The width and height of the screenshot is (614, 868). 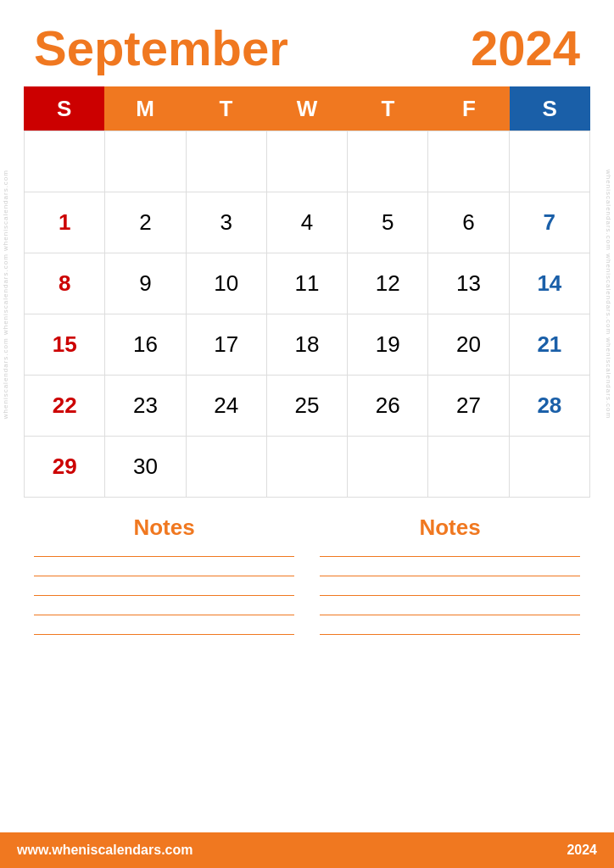 I want to click on footer: www.wheniscalendars.com 2024, so click(x=307, y=850).